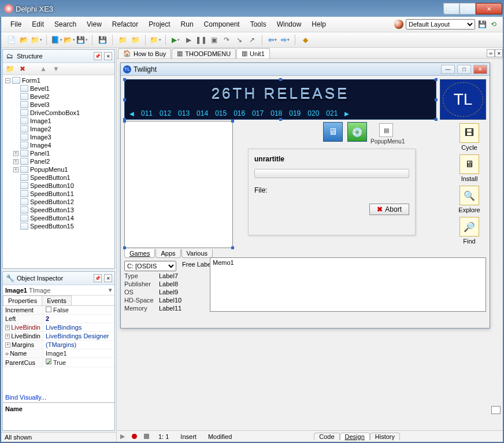  Describe the element at coordinates (110, 290) in the screenshot. I see `dropdown-icon: ▾` at that location.